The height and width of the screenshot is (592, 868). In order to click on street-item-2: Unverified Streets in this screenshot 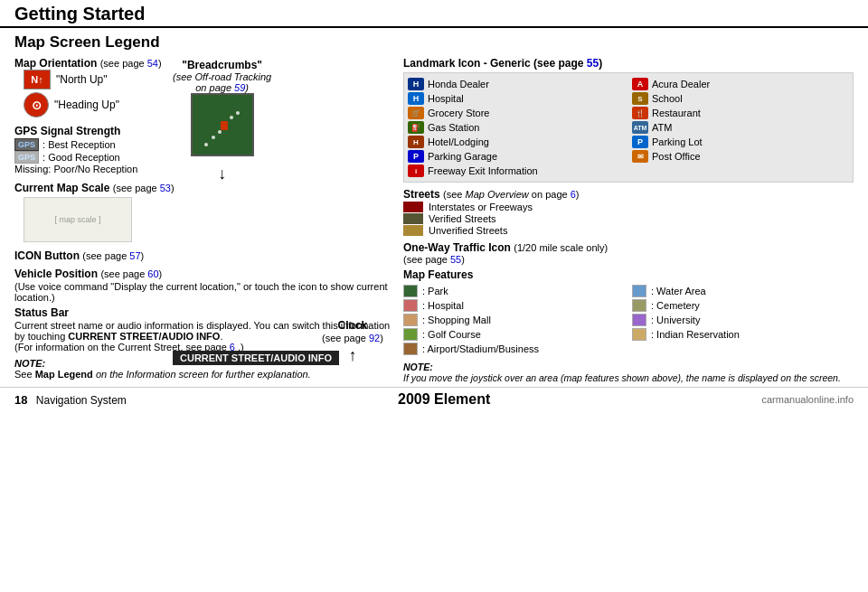, I will do `click(628, 230)`.